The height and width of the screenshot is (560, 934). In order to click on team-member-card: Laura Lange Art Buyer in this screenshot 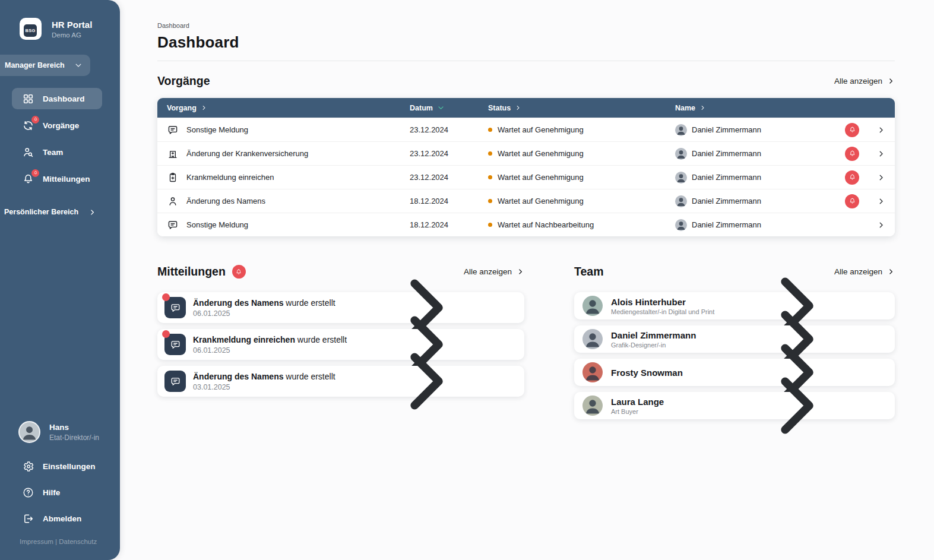, I will do `click(734, 406)`.